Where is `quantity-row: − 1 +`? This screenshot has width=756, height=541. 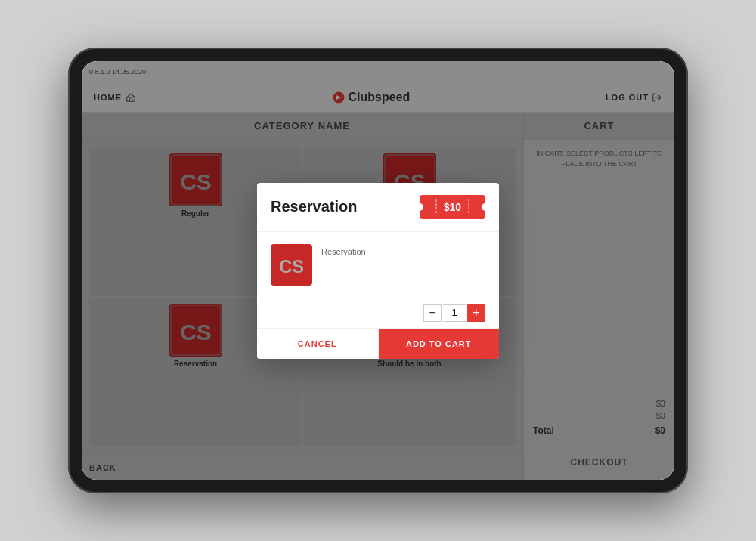 quantity-row: − 1 + is located at coordinates (378, 313).